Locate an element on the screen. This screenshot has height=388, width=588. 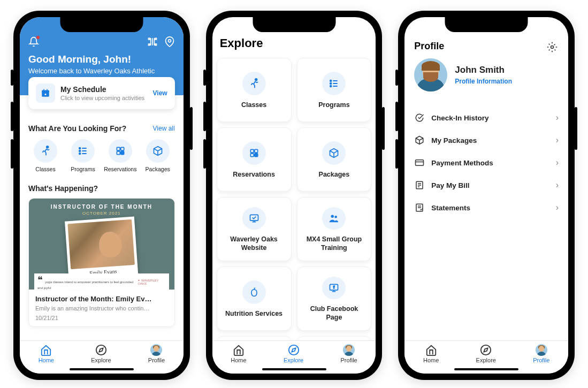
category-label: Classes is located at coordinates (45, 169).